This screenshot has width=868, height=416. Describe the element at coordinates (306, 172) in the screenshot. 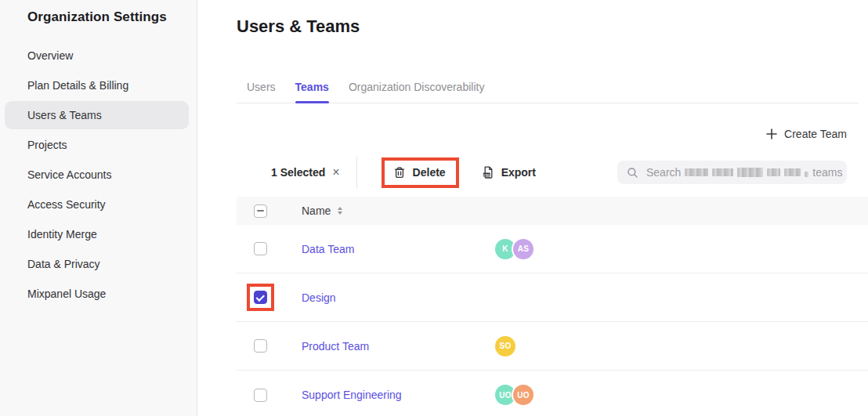

I see `selection-summary: 1 Selected ×` at that location.